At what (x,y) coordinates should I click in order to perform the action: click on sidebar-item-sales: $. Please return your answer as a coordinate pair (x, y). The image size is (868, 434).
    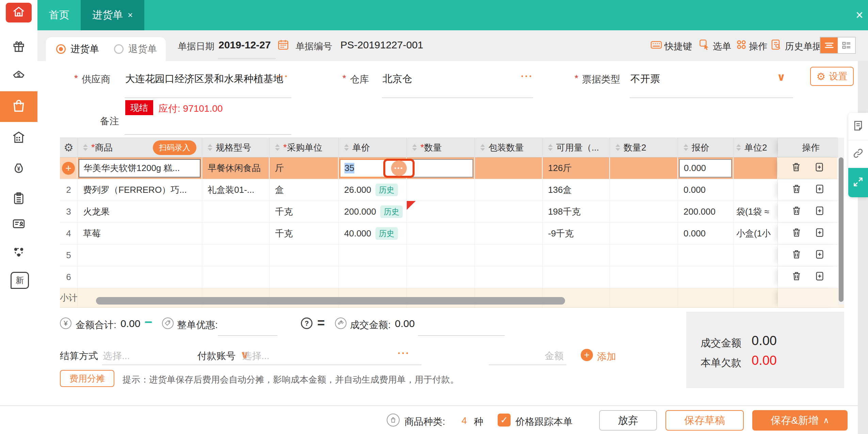
    Looking at the image, I should click on (19, 77).